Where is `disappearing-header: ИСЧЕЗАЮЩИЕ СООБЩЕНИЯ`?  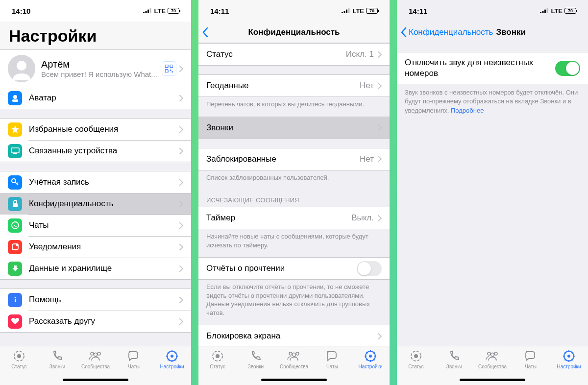 disappearing-header: ИСЧЕЗАЮЩИЕ СООБЩЕНИЯ is located at coordinates (294, 198).